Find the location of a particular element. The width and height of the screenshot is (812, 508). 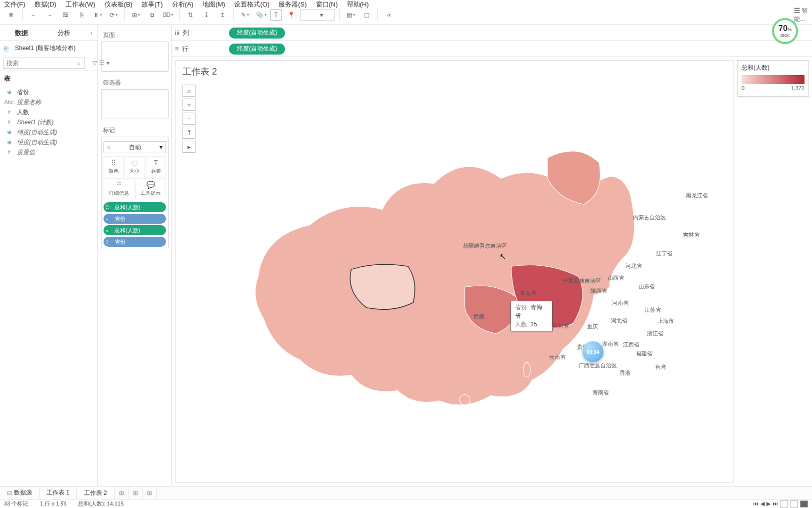

share-button: ∝ is located at coordinates (389, 15).